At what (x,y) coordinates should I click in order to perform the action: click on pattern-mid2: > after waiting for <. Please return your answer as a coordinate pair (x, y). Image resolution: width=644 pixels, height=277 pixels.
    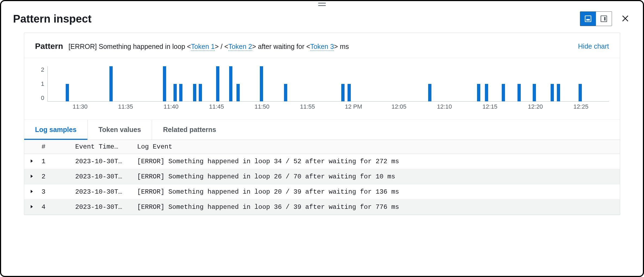
    Looking at the image, I should click on (281, 46).